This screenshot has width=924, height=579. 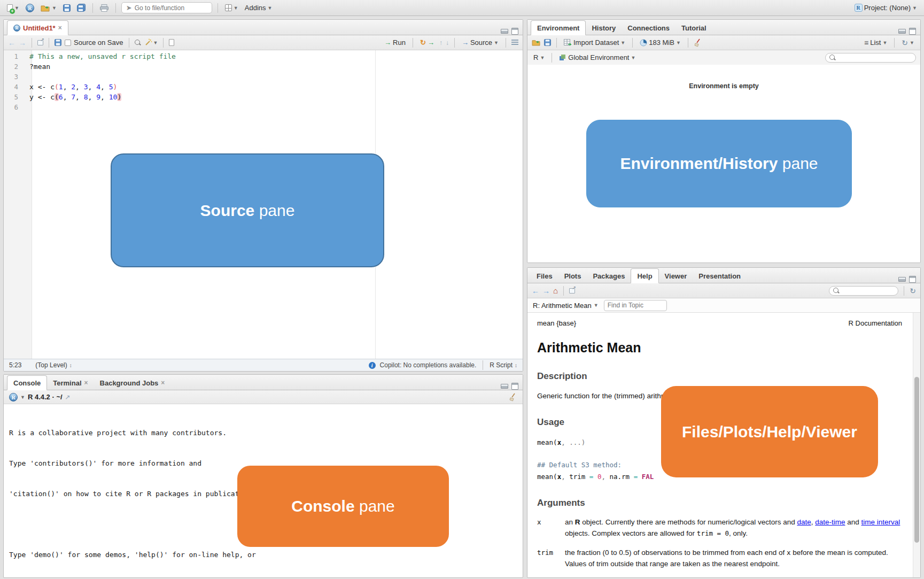 What do you see at coordinates (535, 291) in the screenshot?
I see `help-back-icon: ←` at bounding box center [535, 291].